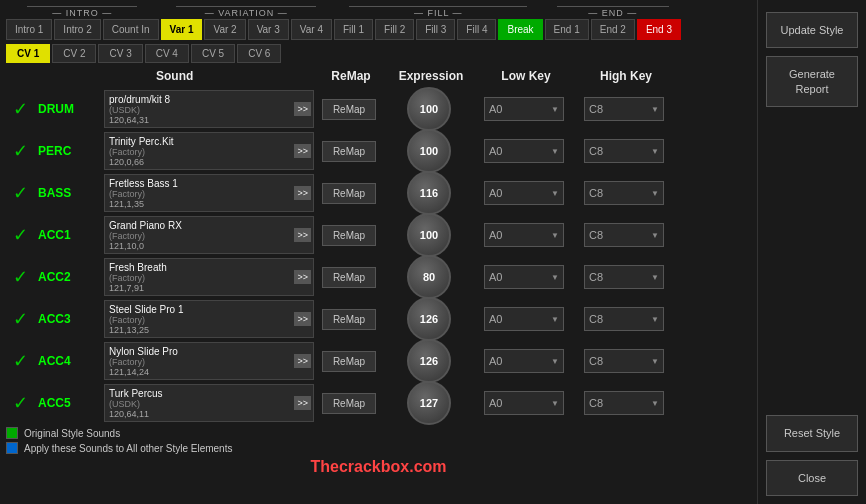  What do you see at coordinates (349, 278) in the screenshot?
I see `remap-btn-acc2: ReMap` at bounding box center [349, 278].